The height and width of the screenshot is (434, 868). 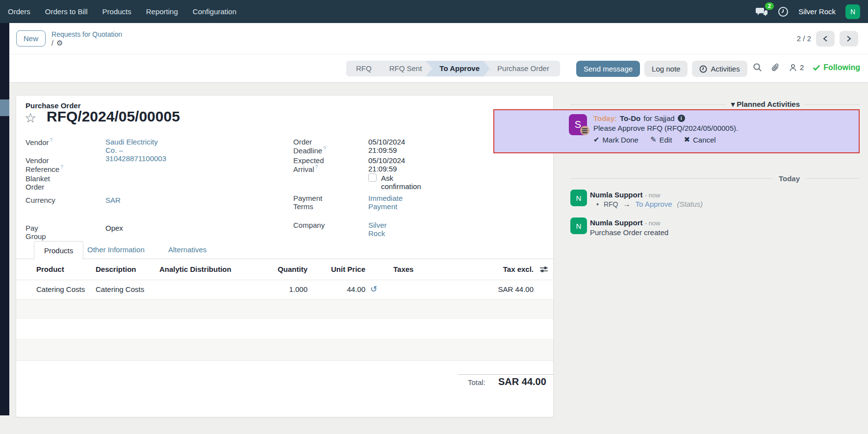 What do you see at coordinates (625, 195) in the screenshot?
I see `message-header: Numla Support - now` at bounding box center [625, 195].